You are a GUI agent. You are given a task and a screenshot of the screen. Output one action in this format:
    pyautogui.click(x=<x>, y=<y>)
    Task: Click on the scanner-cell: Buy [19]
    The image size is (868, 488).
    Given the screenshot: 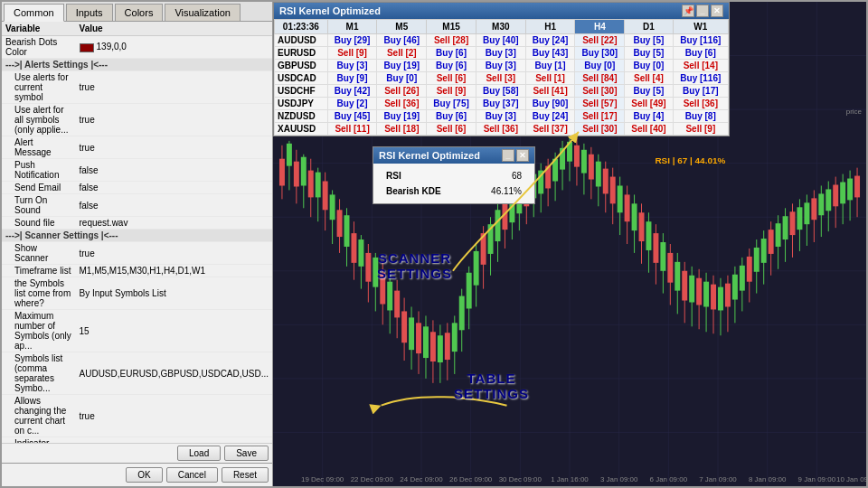 What is the action you would take?
    pyautogui.click(x=401, y=66)
    